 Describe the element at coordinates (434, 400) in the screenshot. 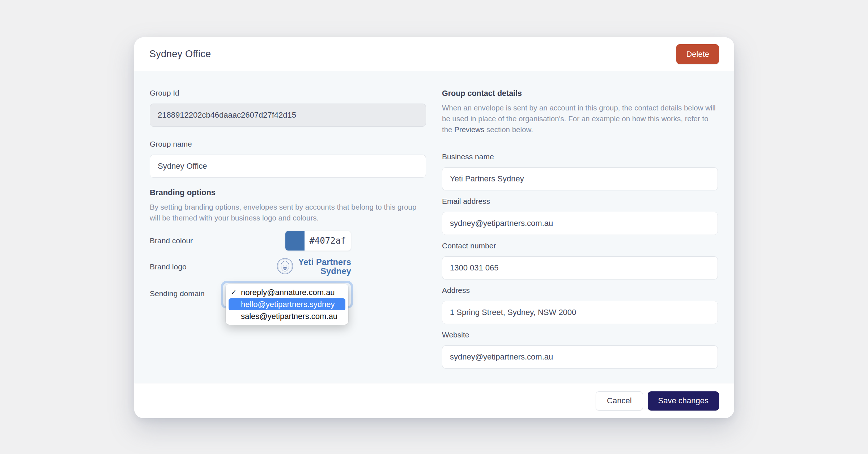

I see `modal-footer: Cancel Save changes` at that location.